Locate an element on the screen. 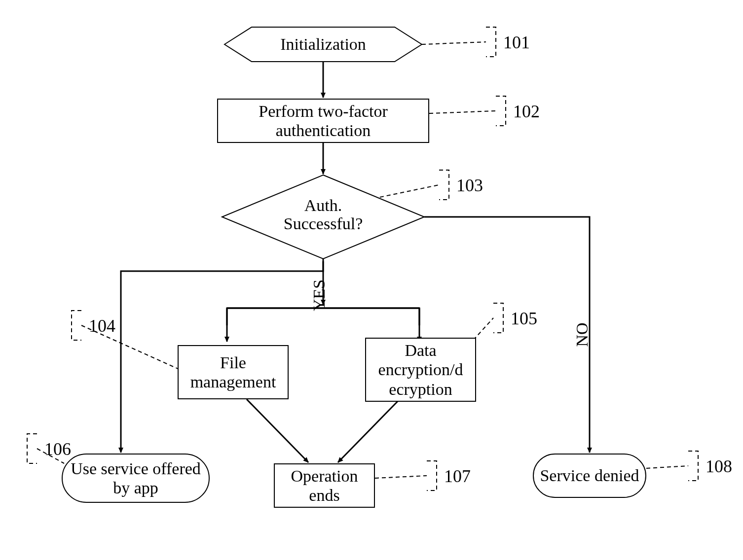 The height and width of the screenshot is (560, 743). ref-106: 106 is located at coordinates (58, 449).